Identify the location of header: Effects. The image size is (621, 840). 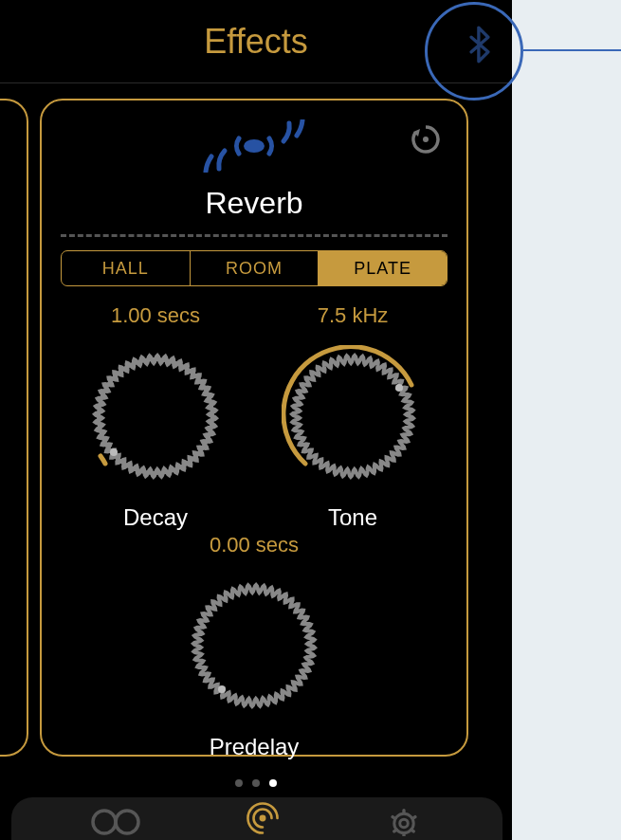
(256, 42).